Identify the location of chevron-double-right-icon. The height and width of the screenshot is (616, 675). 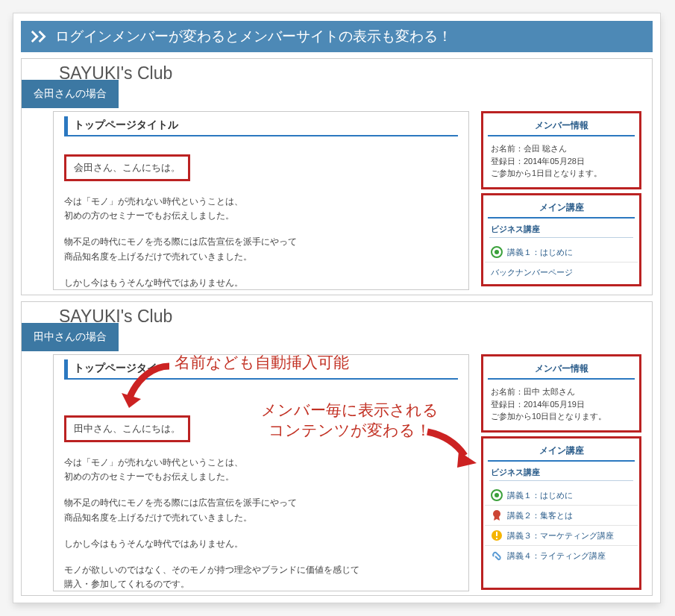
(40, 37).